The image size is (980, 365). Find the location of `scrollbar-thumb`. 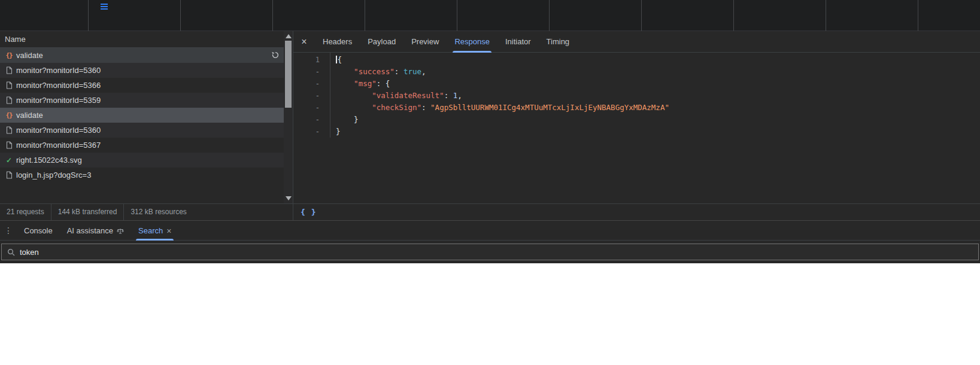

scrollbar-thumb is located at coordinates (289, 74).